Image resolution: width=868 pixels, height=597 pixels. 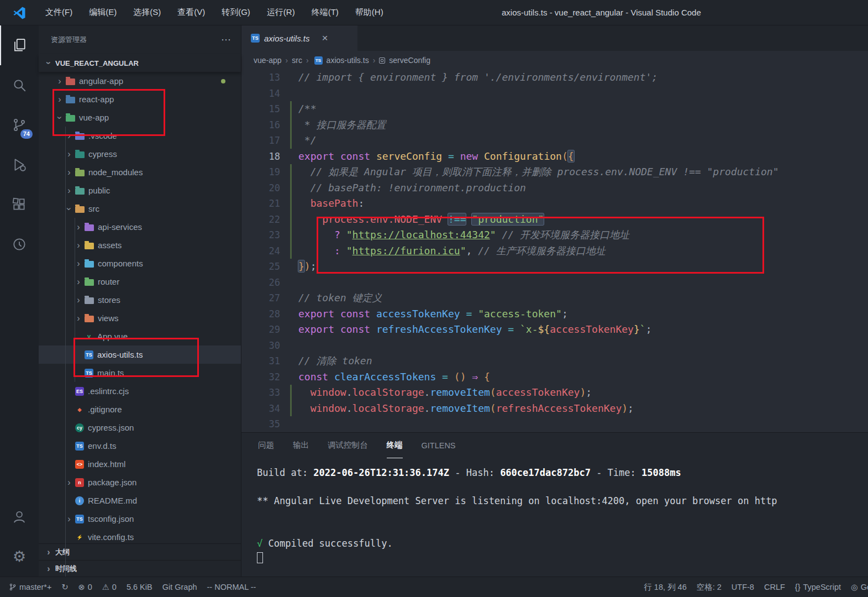 What do you see at coordinates (140, 190) in the screenshot?
I see `tree-item-public: ›public` at bounding box center [140, 190].